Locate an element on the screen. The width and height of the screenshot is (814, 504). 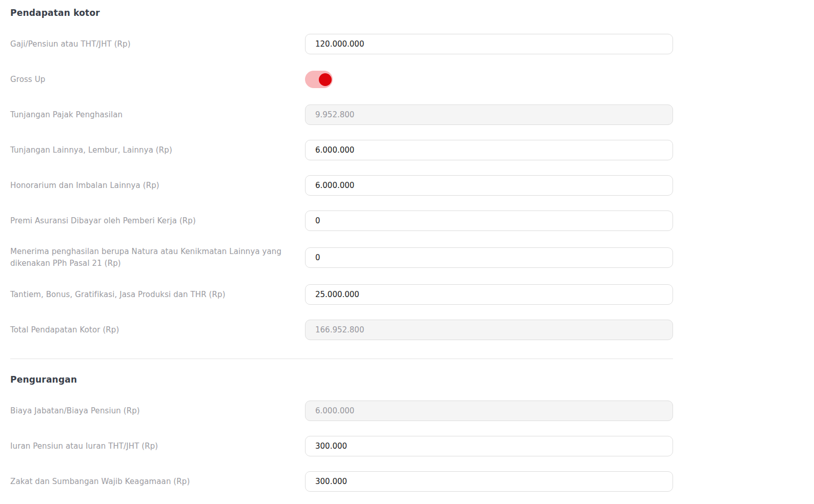
biaya-jabatan-input is located at coordinates (489, 411).